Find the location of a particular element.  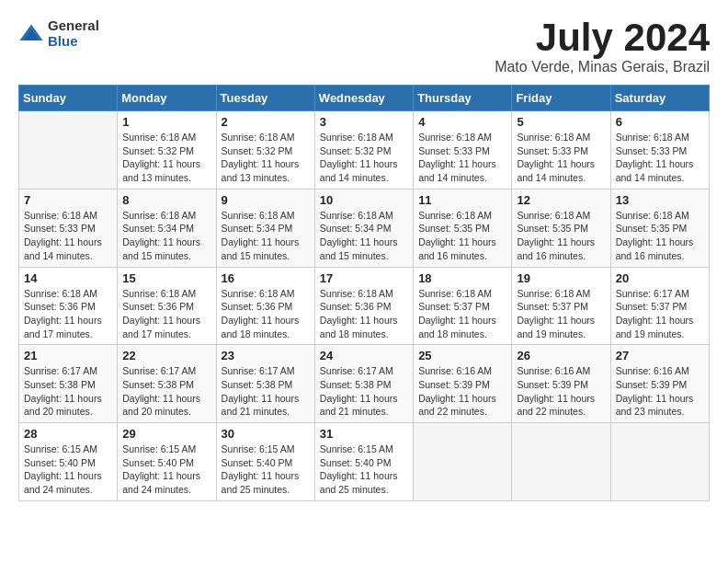

day-number: 17 is located at coordinates (364, 278).